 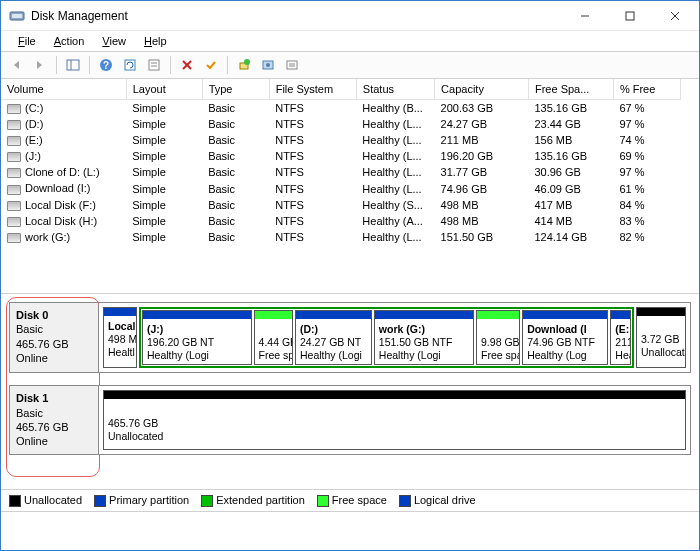 I want to click on volume-row: (D:)SimpleBasicNTFSHealthy (L...24.27 GB…, so click(x=341, y=124).